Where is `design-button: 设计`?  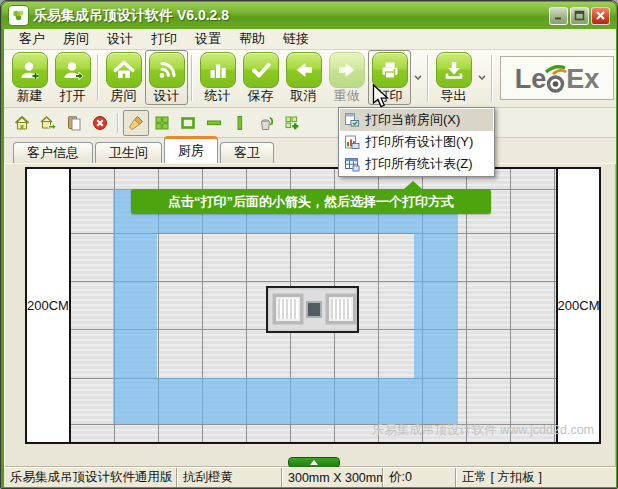
design-button: 设计 is located at coordinates (166, 78).